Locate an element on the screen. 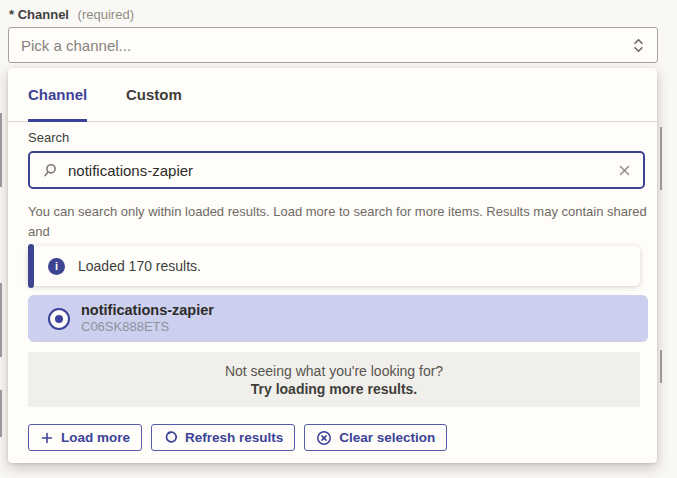 The width and height of the screenshot is (677, 478). hint-line1: Not seeing what you're looking for? is located at coordinates (334, 371).